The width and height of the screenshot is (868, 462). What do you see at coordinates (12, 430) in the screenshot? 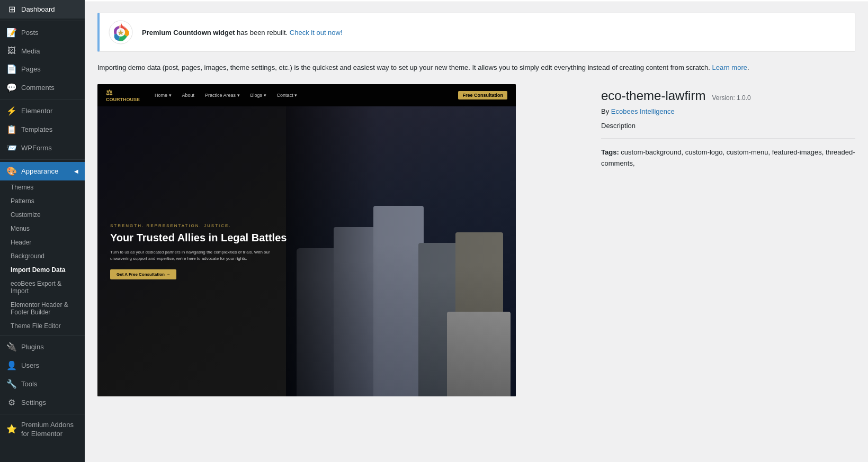
I see `premium-addons-icon: ⭐` at bounding box center [12, 430].